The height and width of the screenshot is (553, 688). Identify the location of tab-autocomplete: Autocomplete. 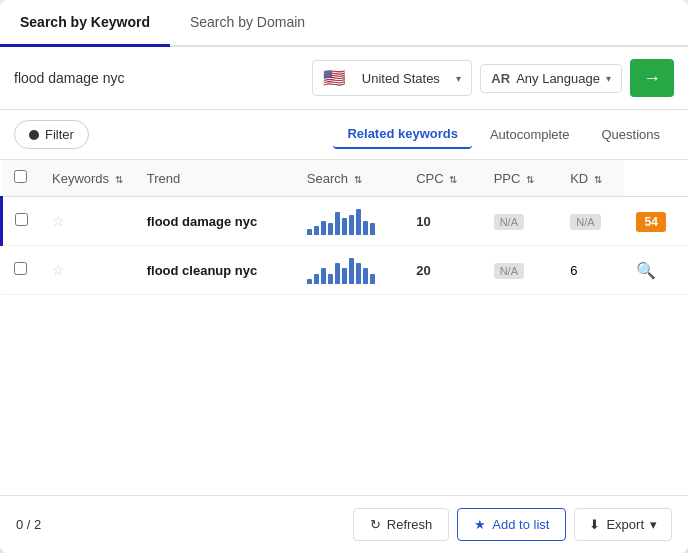
(530, 134).